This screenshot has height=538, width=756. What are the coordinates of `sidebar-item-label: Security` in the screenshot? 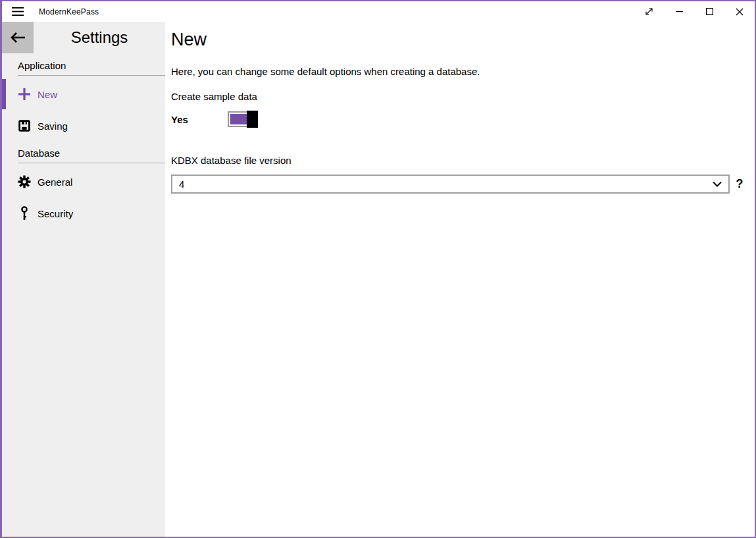 It's located at (55, 213).